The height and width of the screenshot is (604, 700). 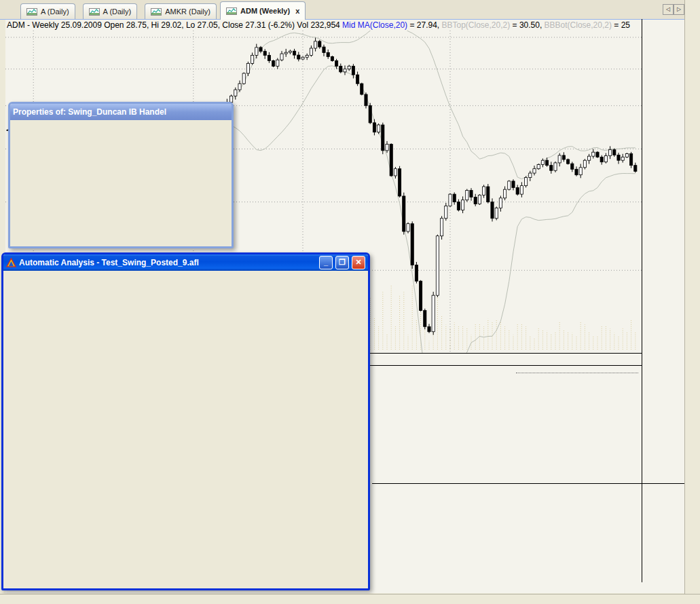 I want to click on tab-label: AMKR (Daily), so click(x=187, y=12).